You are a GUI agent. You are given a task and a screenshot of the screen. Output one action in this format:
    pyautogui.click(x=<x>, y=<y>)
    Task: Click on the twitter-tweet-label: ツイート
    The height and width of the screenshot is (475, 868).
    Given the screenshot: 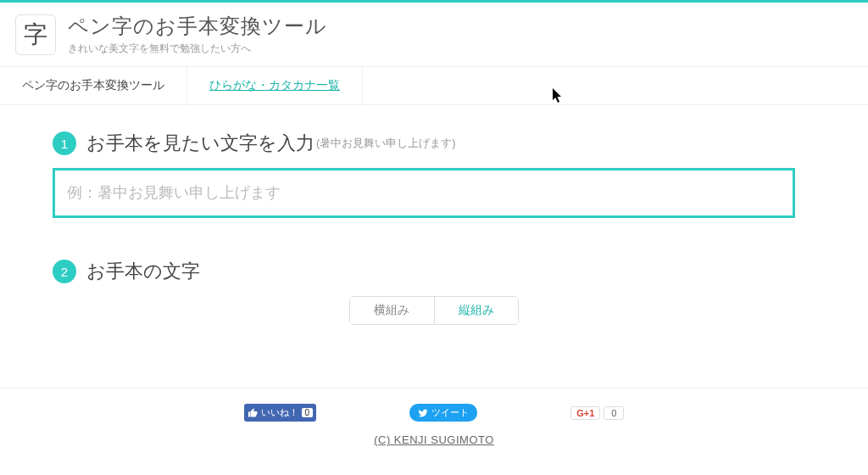 What is the action you would take?
    pyautogui.click(x=450, y=412)
    